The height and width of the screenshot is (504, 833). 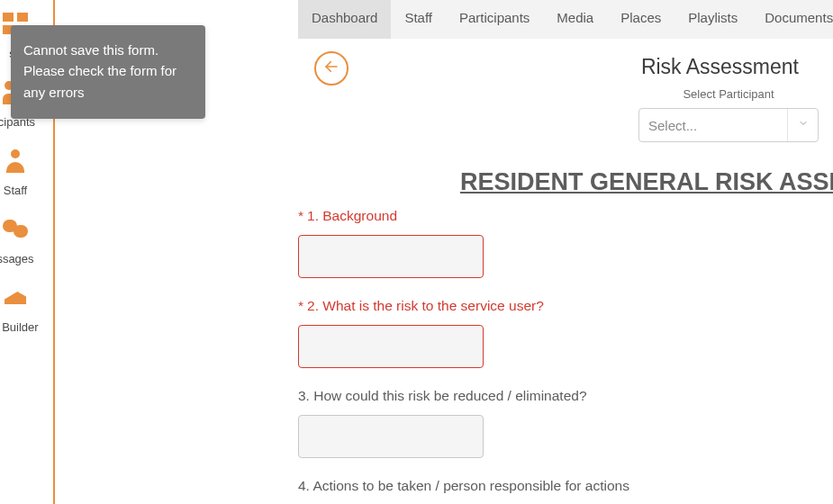 I want to click on sidebar-item-label: n Builder, so click(x=20, y=328).